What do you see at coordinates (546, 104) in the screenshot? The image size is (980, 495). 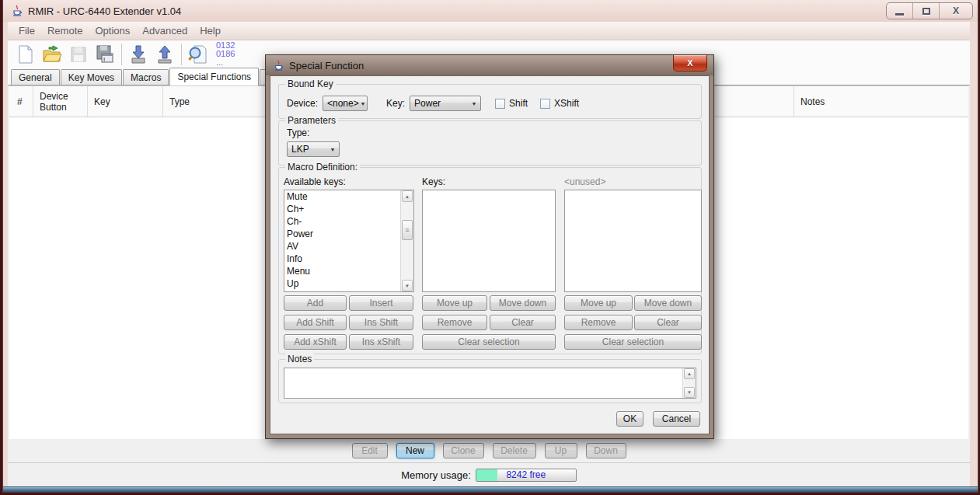 I see `xshift-checkbox` at bounding box center [546, 104].